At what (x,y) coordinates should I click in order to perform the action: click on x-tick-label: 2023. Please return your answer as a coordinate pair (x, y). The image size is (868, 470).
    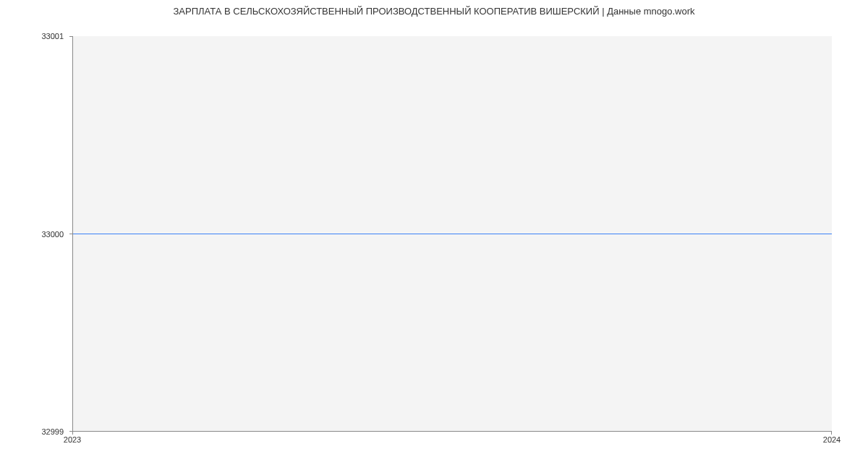
    Looking at the image, I should click on (72, 440).